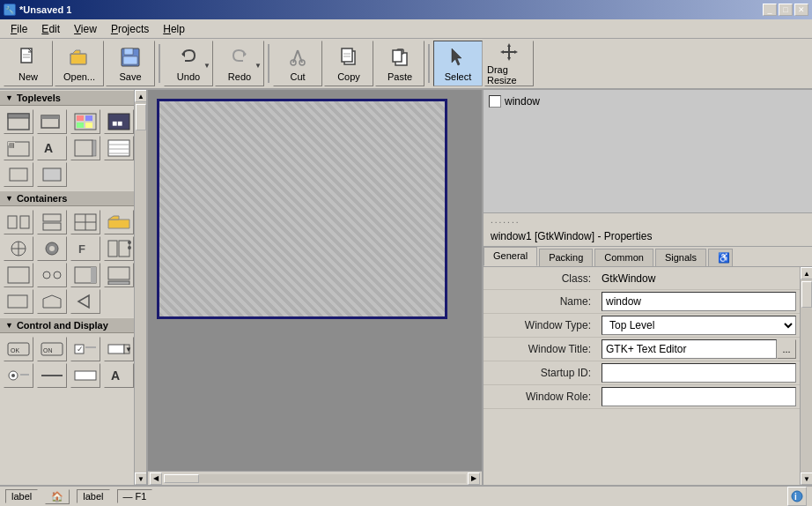  Describe the element at coordinates (85, 301) in the screenshot. I see `widget-cont7` at that location.